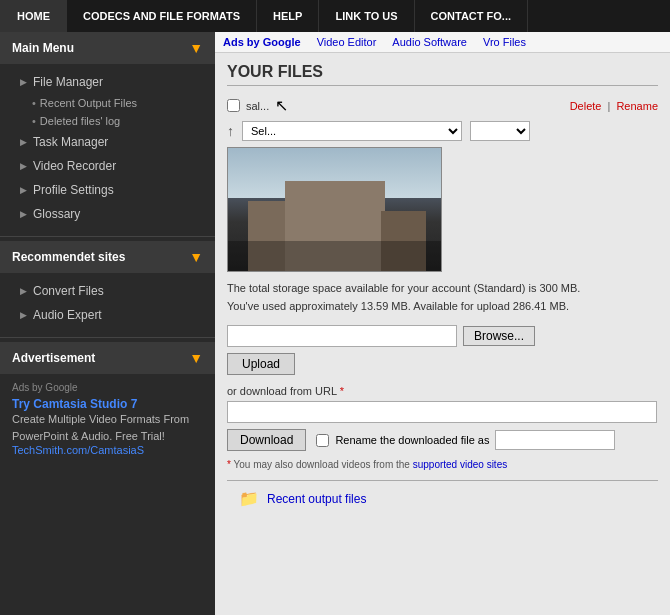  I want to click on advertisement-arrow-icon: ▼, so click(196, 358).